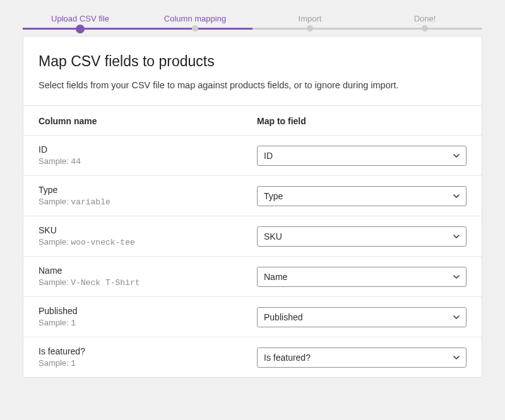  I want to click on step-done: Done!, so click(425, 19).